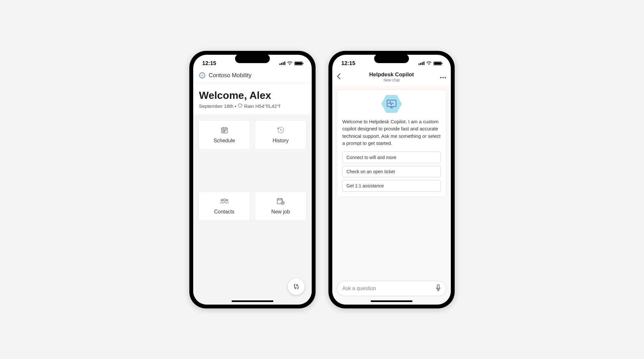 The width and height of the screenshot is (644, 359). Describe the element at coordinates (252, 95) in the screenshot. I see `welcome-title: Welcome, Alex` at that location.